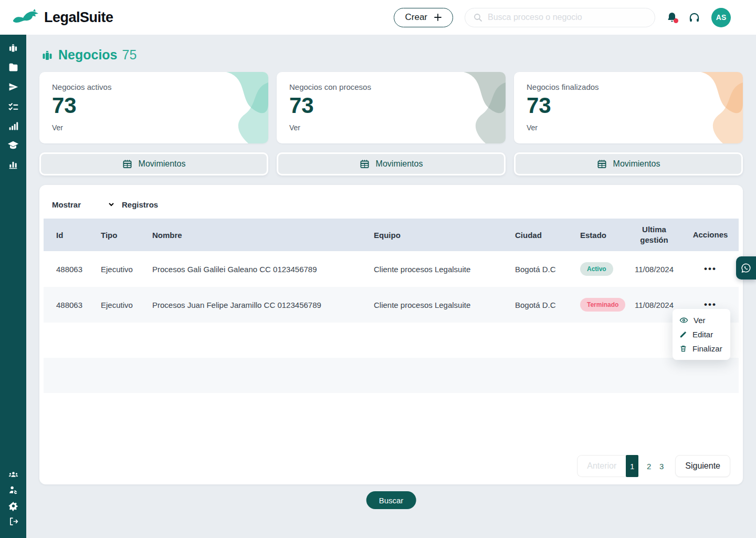 The image size is (756, 538). What do you see at coordinates (701, 334) in the screenshot?
I see `context-menu-item-editar: Editar` at bounding box center [701, 334].